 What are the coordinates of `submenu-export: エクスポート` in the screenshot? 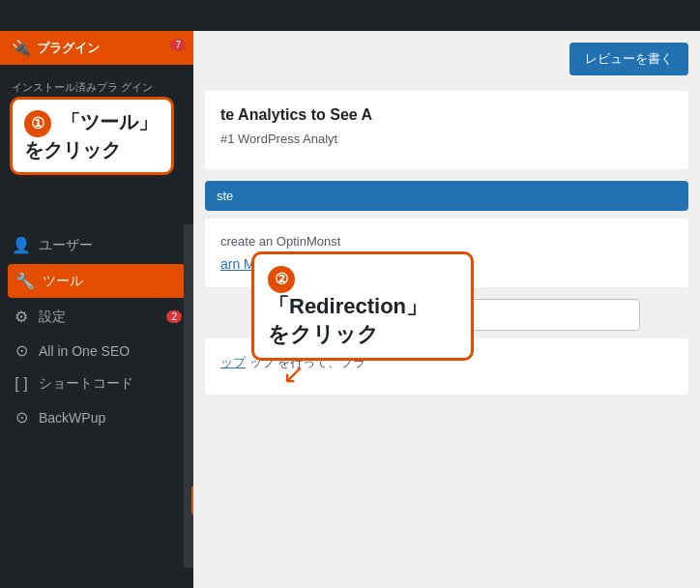 It's located at (189, 309).